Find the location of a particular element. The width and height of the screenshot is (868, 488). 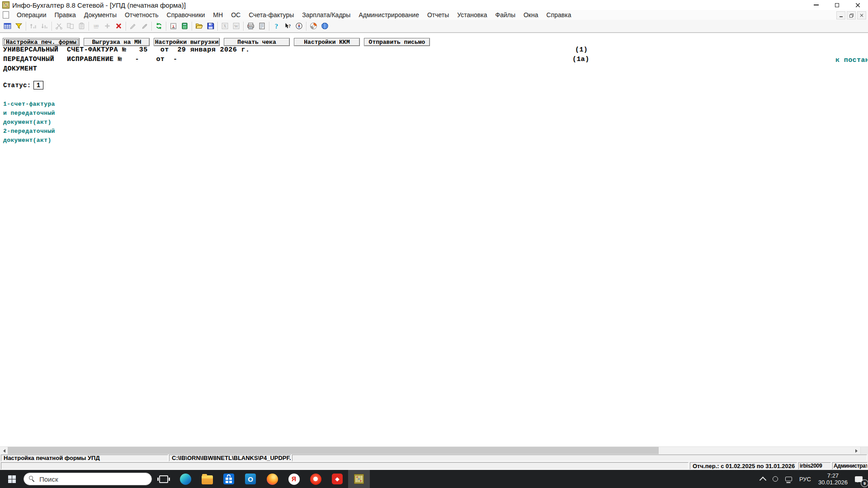

menu-item-10: Администрирование is located at coordinates (389, 15).